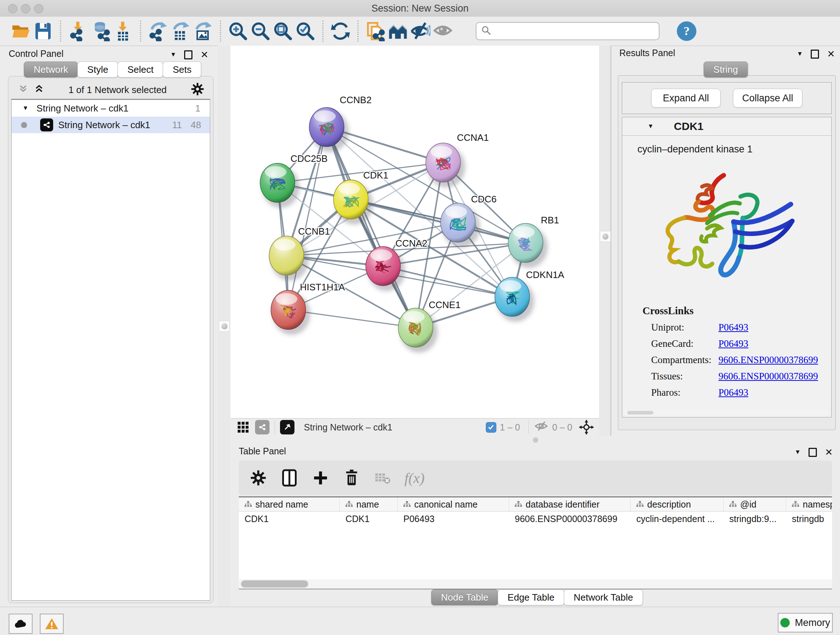 This screenshot has width=840, height=635. I want to click on graph-node-CCNA1: CCNA1, so click(457, 160).